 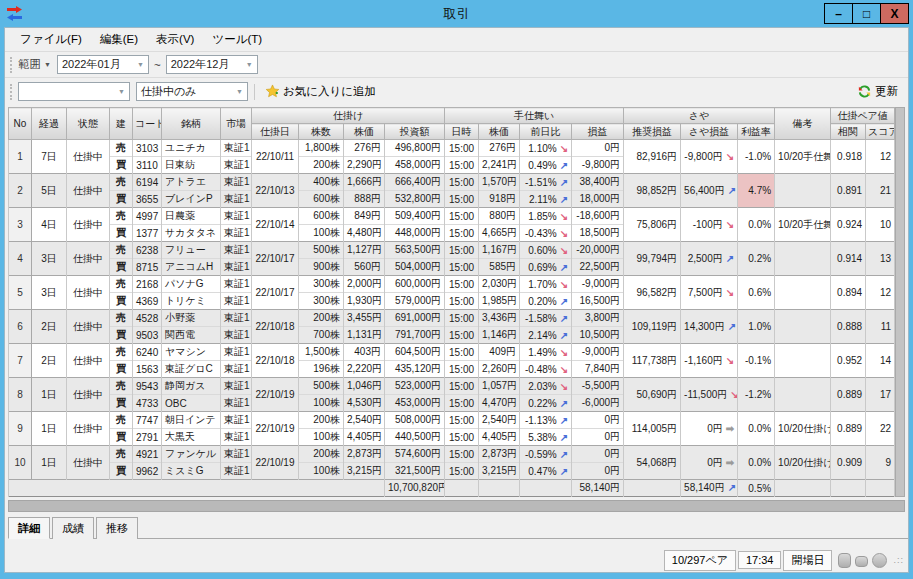 What do you see at coordinates (652, 132) in the screenshot?
I see `col-header-rec-pl: 推奨損益` at bounding box center [652, 132].